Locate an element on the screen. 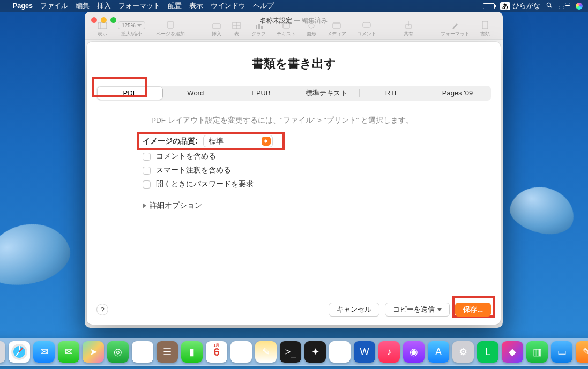 The width and height of the screenshot is (588, 369). spotlight-icon is located at coordinates (549, 6).